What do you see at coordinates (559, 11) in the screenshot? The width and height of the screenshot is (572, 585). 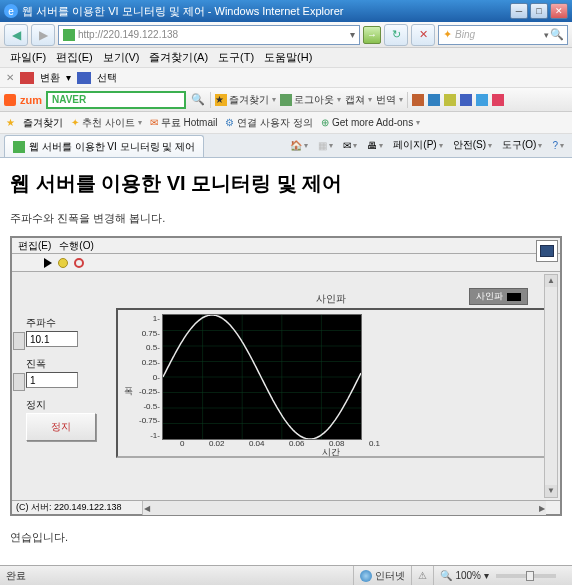 I see `close-button: ✕` at bounding box center [559, 11].